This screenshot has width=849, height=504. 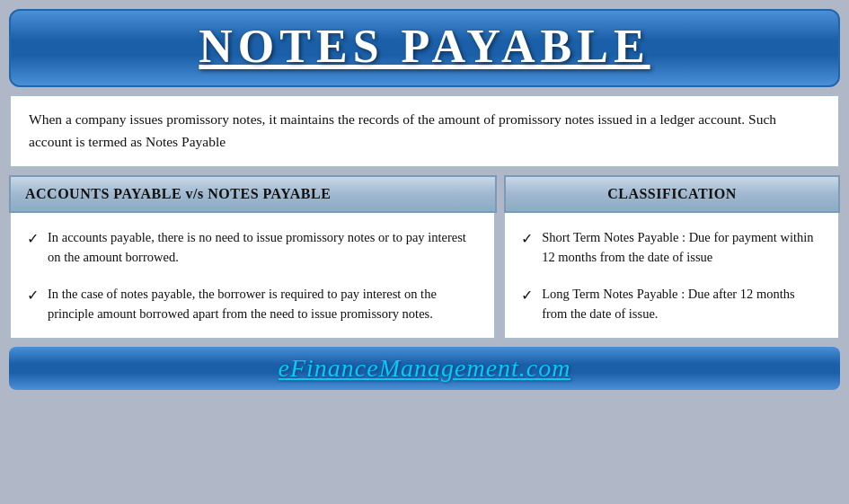 What do you see at coordinates (262, 304) in the screenshot?
I see `left-item-2-text: In the case of notes payable, the borrow…` at bounding box center [262, 304].